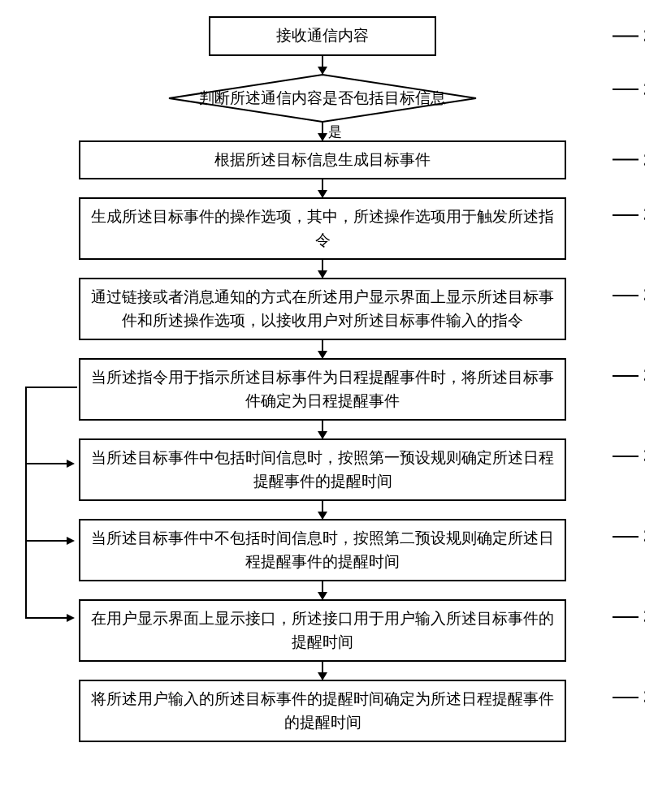 The height and width of the screenshot is (812, 645). I want to click on process-box-310: 将所述用户输入的所述目标事件的提醒时间确定为所述日程提醒事件的提醒时间, so click(322, 711).